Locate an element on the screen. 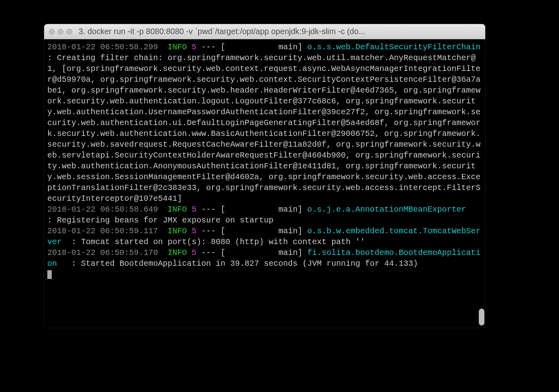  log-line: 2018-01-22 06:50:59.117 INFO 5 --- [ mai… is located at coordinates (264, 236).